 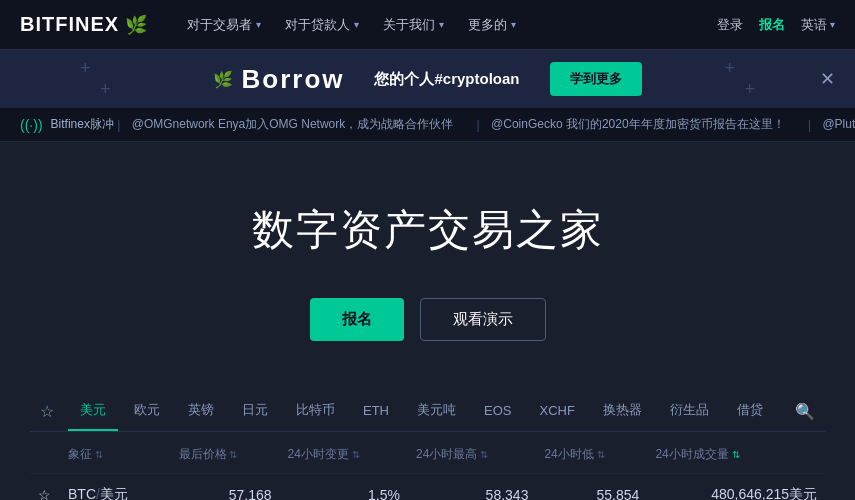 I want to click on ticker-brand: Bitfinex脉冲, so click(x=82, y=124).